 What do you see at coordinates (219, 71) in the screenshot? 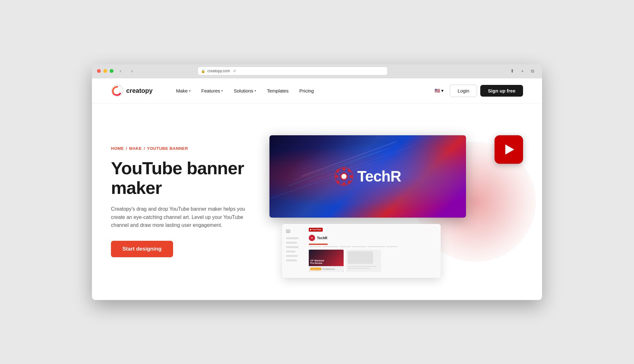
I see `url-text: creatopy.com` at bounding box center [219, 71].